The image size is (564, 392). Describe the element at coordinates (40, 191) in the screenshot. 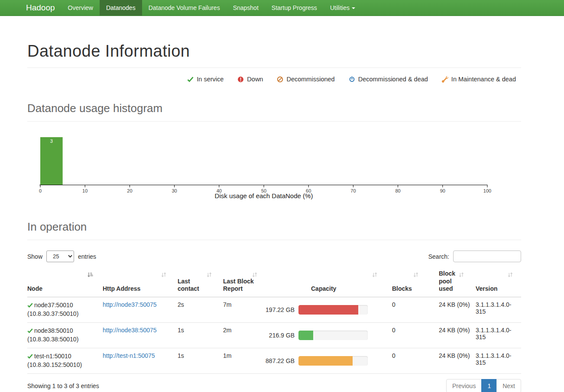

I see `x-tick-label: 0` at that location.